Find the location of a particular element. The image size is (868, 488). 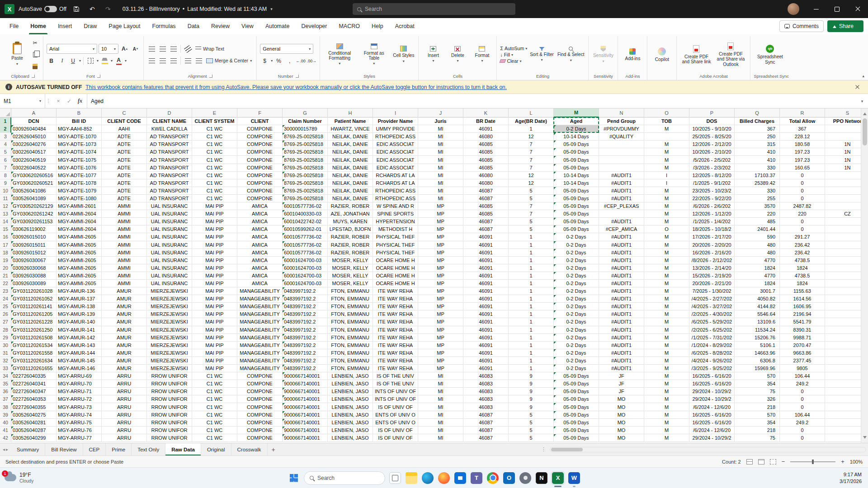

cell-M1: Aged is located at coordinates (576, 121).